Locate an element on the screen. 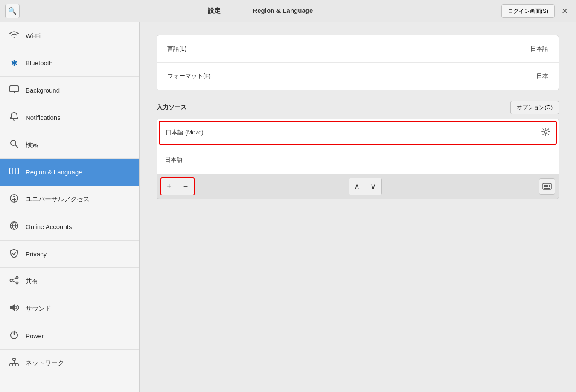  sound-icon is located at coordinates (14, 309).